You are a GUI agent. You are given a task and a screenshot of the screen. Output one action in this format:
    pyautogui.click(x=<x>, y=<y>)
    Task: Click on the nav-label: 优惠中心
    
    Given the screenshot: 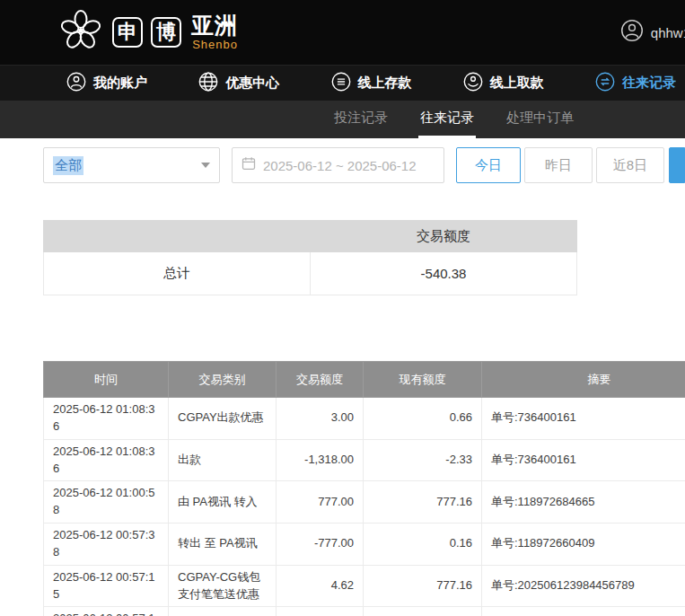 What is the action you would take?
    pyautogui.click(x=252, y=83)
    